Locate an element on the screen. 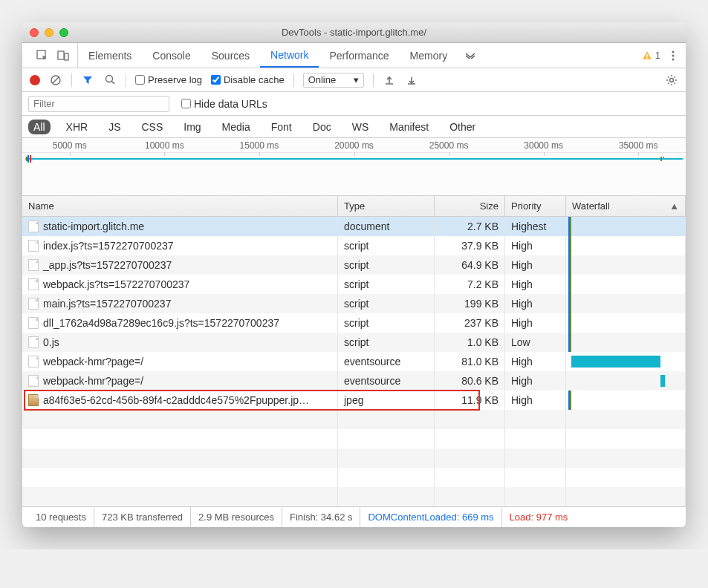  filter-xhr: XHR is located at coordinates (77, 127).